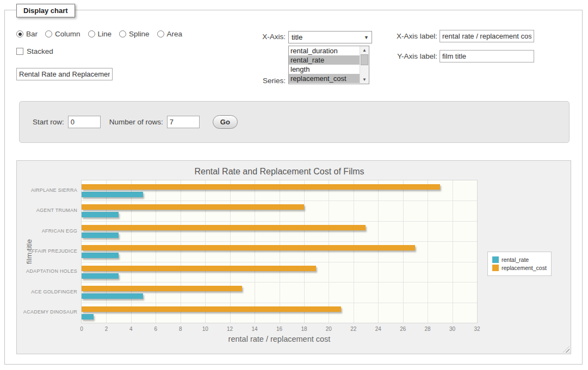 This screenshot has width=588, height=370. I want to click on radio-label: Spline, so click(139, 34).